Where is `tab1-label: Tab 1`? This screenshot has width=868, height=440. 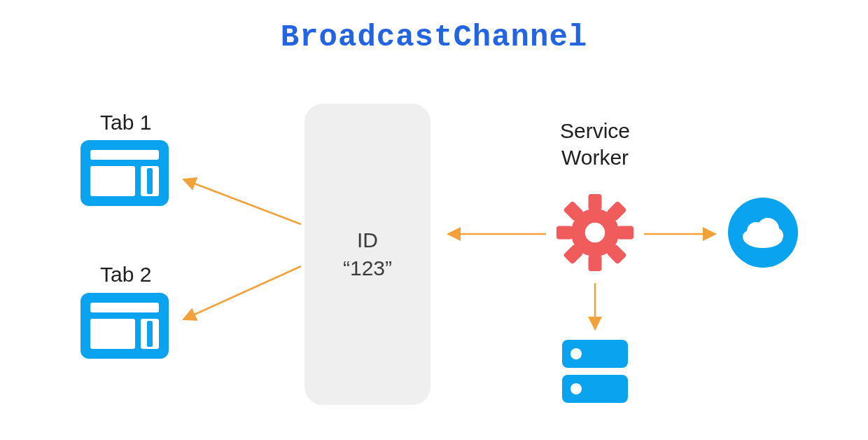
tab1-label: Tab 1 is located at coordinates (126, 123).